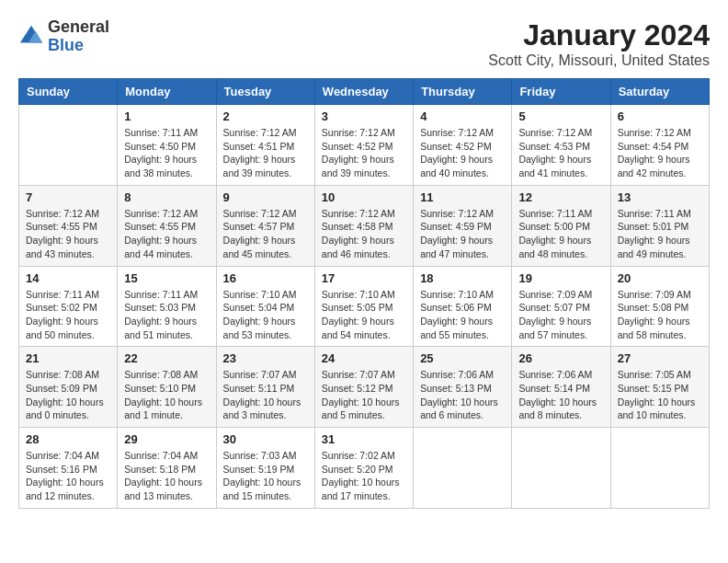  What do you see at coordinates (364, 225) in the screenshot?
I see `calendar-week-row: 7Sunrise: 7:12 AM Sunset: 4:55 PM Daylig…` at bounding box center [364, 225].